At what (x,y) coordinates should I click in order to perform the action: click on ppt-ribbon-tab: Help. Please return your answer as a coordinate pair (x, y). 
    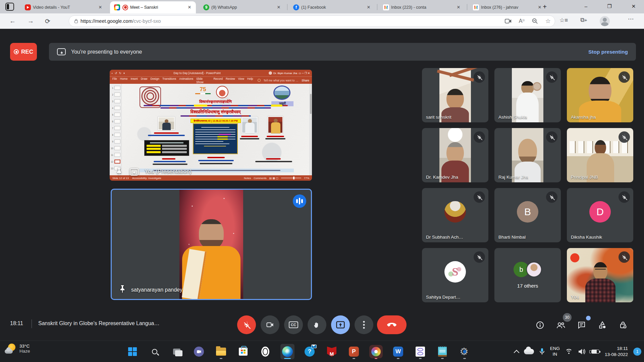
    Looking at the image, I should click on (250, 80).